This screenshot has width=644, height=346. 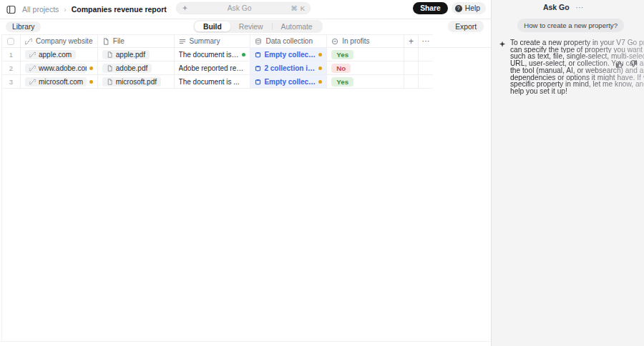 What do you see at coordinates (245, 10) in the screenshot?
I see `topbar: All projects › Companies revenue report …` at bounding box center [245, 10].